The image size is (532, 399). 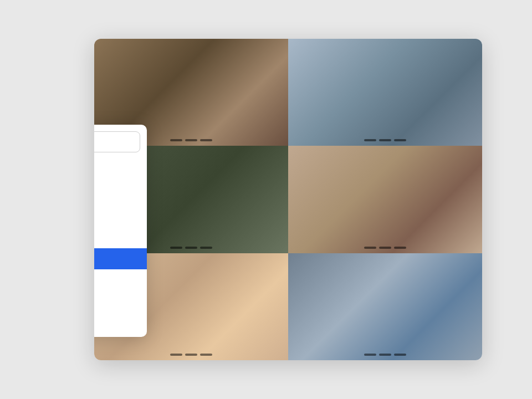 I want to click on app-item-microsoft-word: W Microsoft Word, so click(x=121, y=322).